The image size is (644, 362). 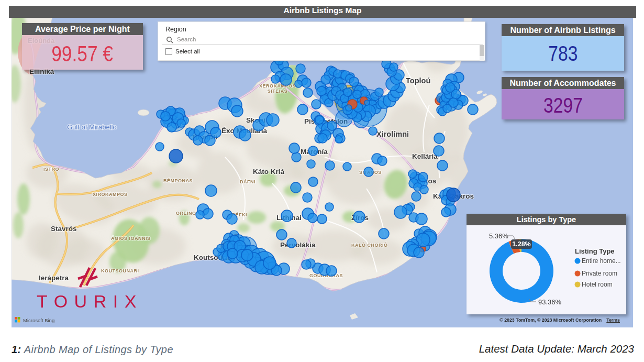 What do you see at coordinates (51, 169) in the screenshot?
I see `svg-text: ISTRO` at bounding box center [51, 169].